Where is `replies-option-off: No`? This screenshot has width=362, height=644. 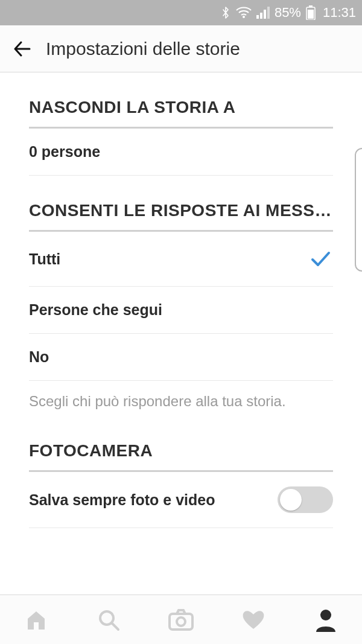 replies-option-off: No is located at coordinates (181, 357).